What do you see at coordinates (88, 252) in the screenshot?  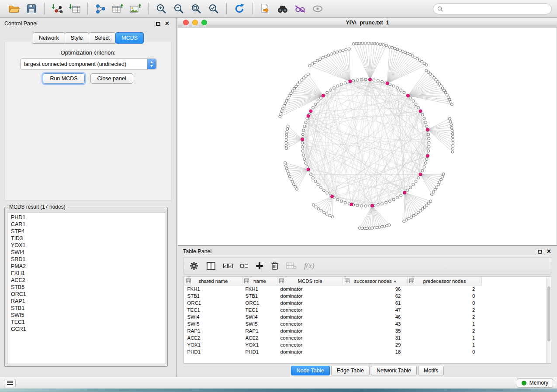 I see `mcds-result-item: SWI4` at bounding box center [88, 252].